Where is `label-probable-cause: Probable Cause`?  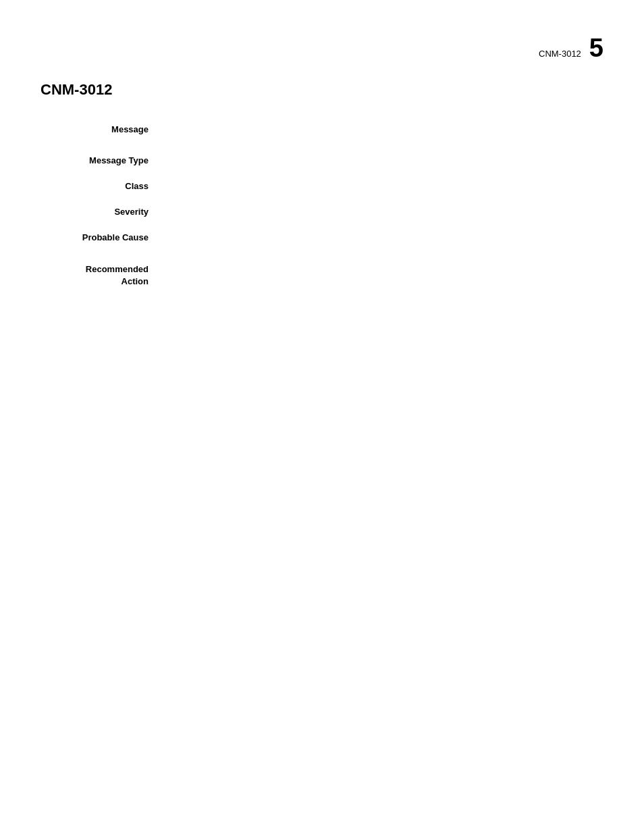 label-probable-cause: Probable Cause is located at coordinates (95, 236).